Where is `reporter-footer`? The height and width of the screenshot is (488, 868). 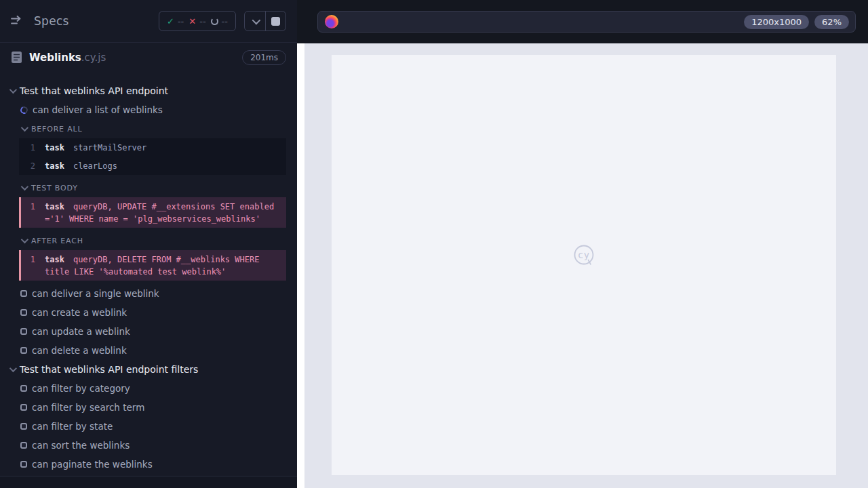 reporter-footer is located at coordinates (149, 482).